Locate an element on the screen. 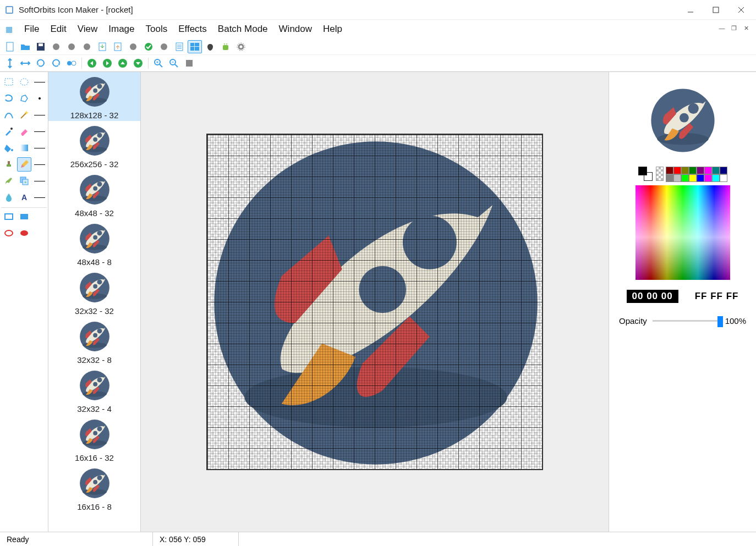  arrow-up-button is located at coordinates (123, 63).